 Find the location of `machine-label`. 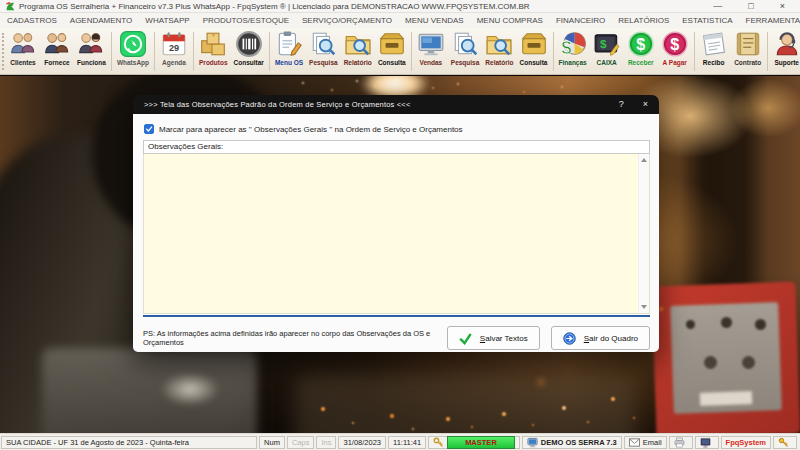

machine-label is located at coordinates (726, 398).